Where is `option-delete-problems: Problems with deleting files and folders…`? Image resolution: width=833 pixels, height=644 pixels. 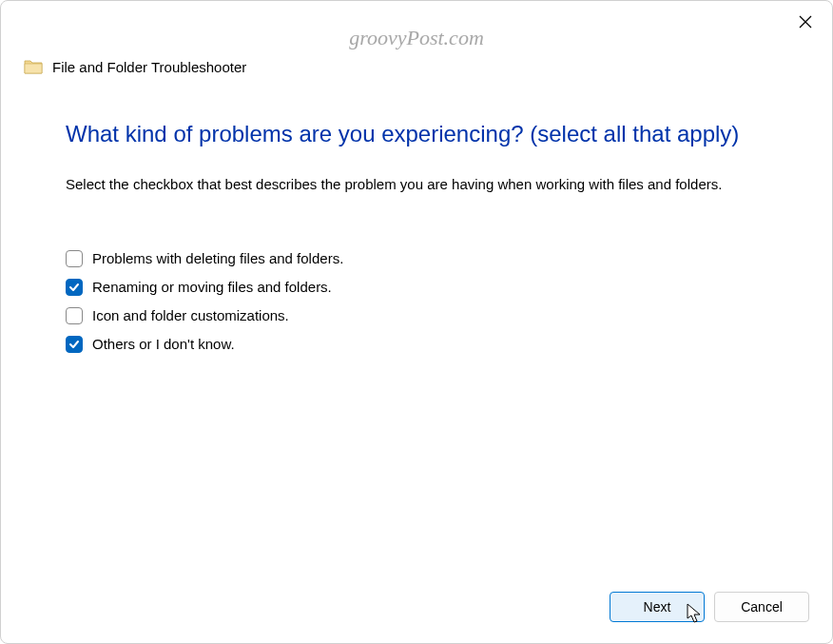
option-delete-problems: Problems with deleting files and folders… is located at coordinates (416, 259).